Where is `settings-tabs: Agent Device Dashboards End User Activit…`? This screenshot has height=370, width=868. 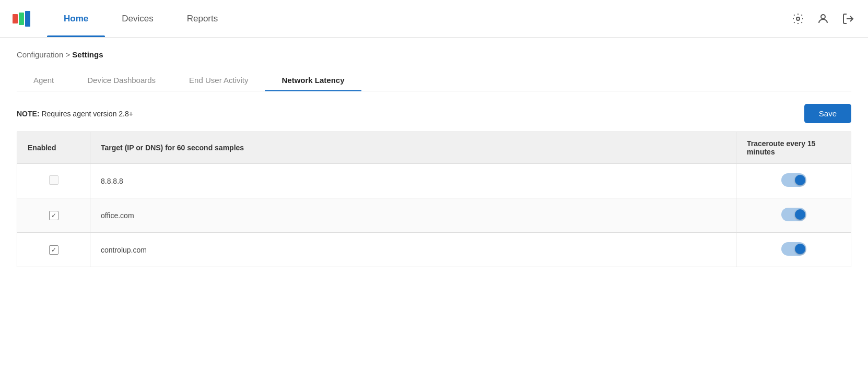
settings-tabs: Agent Device Dashboards End User Activit… is located at coordinates (434, 80).